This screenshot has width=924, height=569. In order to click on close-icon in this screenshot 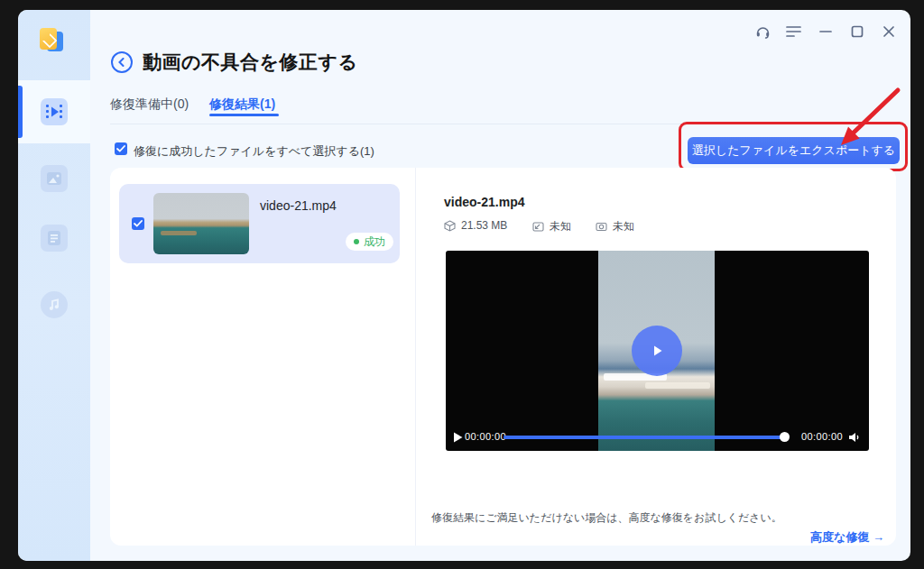, I will do `click(889, 32)`.